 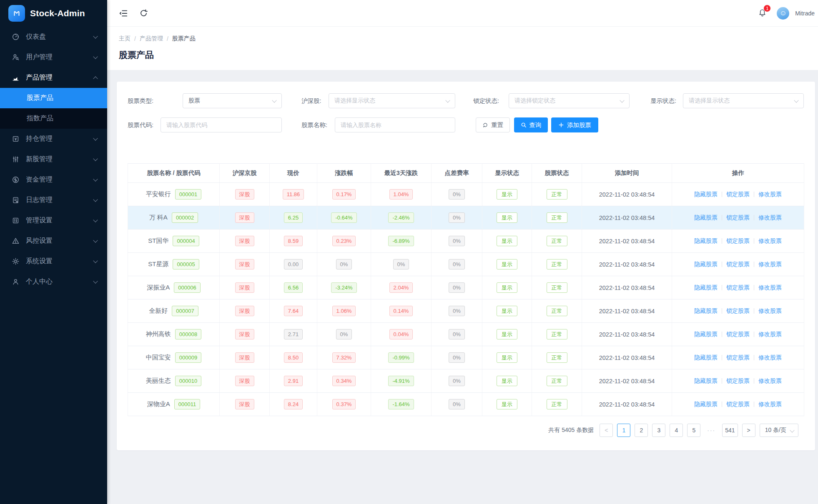 I want to click on search-icon, so click(x=524, y=125).